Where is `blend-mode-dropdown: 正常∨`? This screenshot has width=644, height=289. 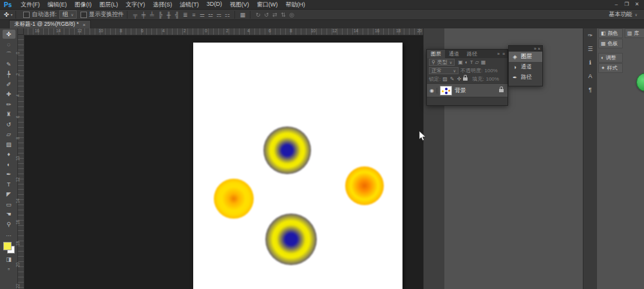 blend-mode-dropdown: 正常∨ is located at coordinates (444, 71).